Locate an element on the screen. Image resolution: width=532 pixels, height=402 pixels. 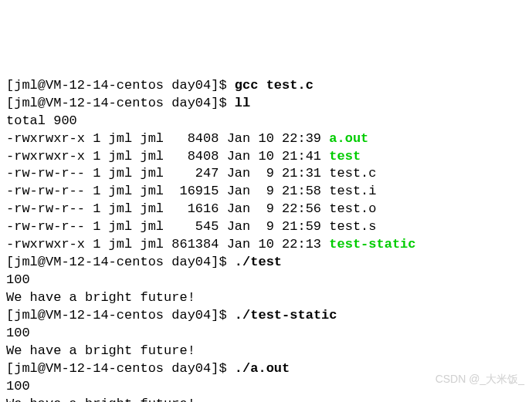
file-row: -rwxrwxr-x 1 jml jml 8408 Jan 10 21:41 t… is located at coordinates (184, 156).